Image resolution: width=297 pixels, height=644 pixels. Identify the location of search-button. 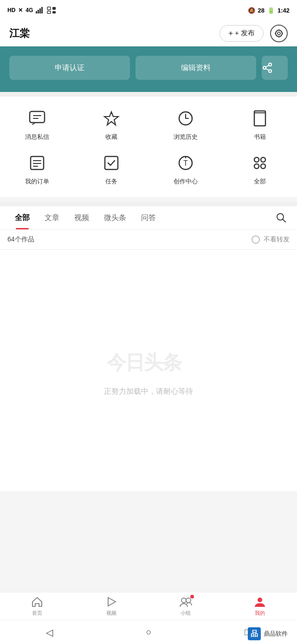
(281, 218).